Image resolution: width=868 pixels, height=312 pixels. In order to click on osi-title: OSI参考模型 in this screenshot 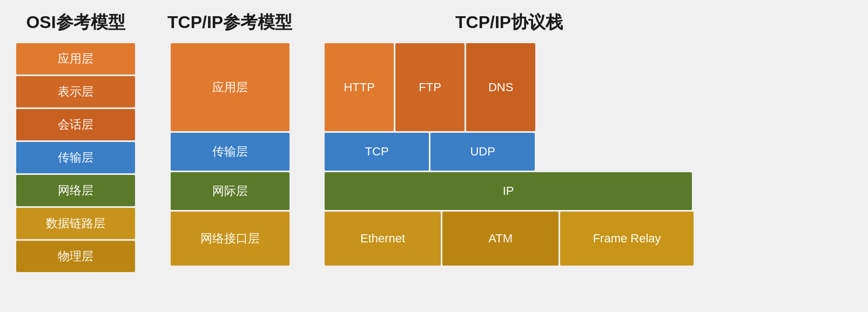, I will do `click(76, 23)`.